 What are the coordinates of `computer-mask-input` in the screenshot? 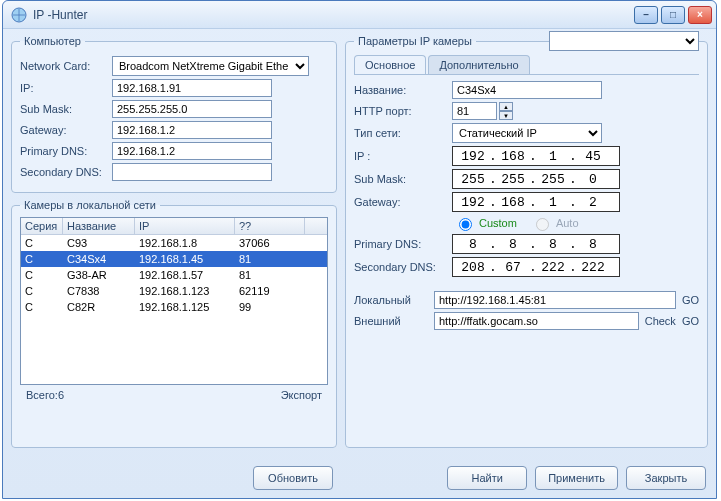 It's located at (192, 109).